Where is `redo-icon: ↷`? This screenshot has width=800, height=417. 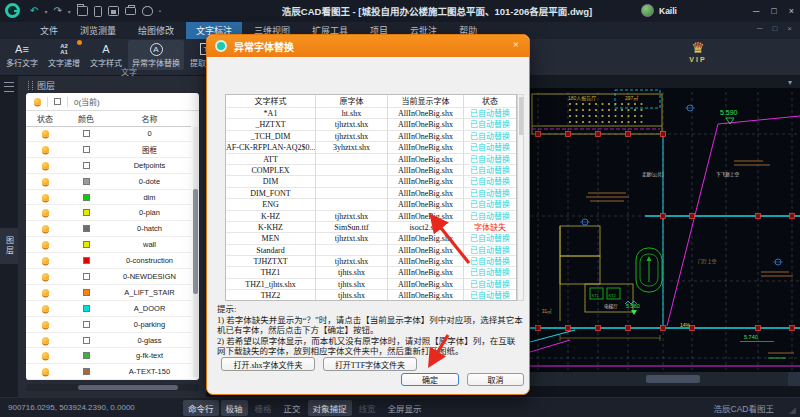 redo-icon: ↷ is located at coordinates (57, 11).